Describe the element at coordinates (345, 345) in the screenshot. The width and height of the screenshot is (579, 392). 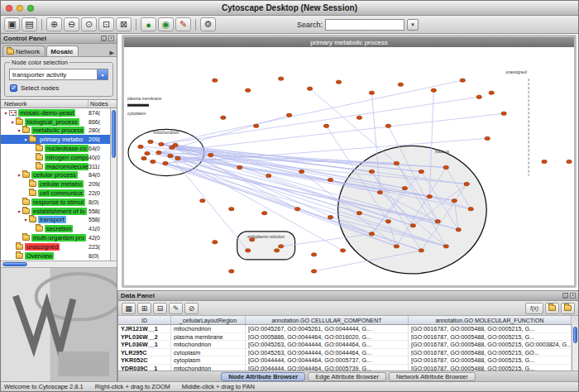
I see `table-row: YPL036W__1mitochondrion[GO:0045263, GO:0…` at that location.